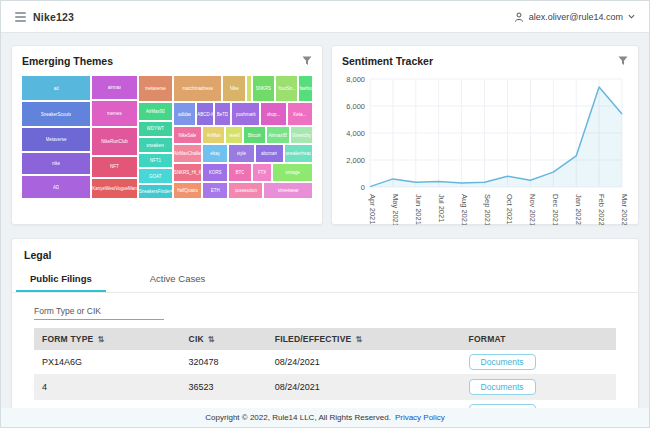  I want to click on treemap-tile: Bitcoin, so click(254, 136).